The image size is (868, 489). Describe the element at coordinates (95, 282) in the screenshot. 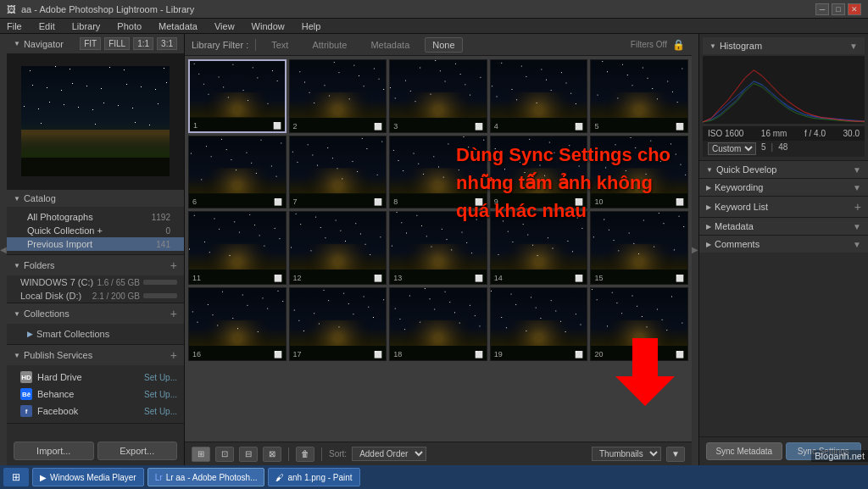

I see `folder-windows7: WINDOWS 7 (C:) 1.6 / 65 GB` at that location.